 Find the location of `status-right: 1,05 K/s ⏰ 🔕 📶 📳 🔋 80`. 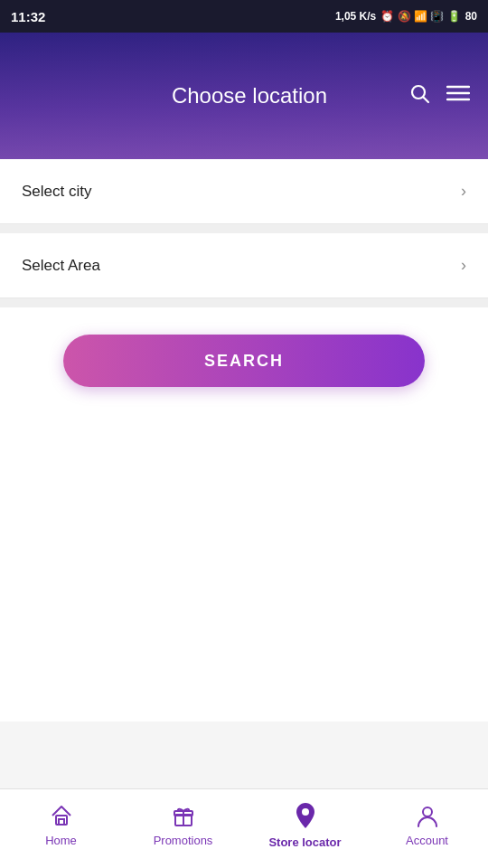

status-right: 1,05 K/s ⏰ 🔕 📶 📳 🔋 80 is located at coordinates (407, 16).